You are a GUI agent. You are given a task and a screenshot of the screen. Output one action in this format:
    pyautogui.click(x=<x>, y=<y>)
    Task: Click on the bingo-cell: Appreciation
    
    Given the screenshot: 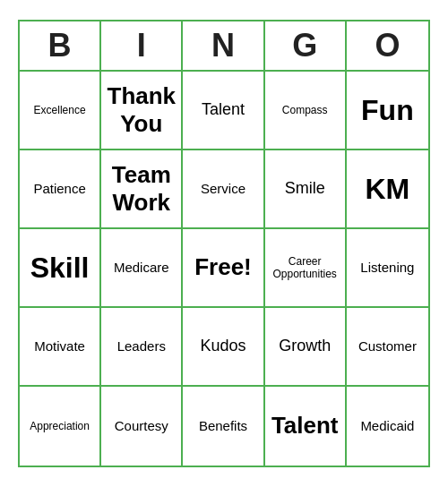 What is the action you would take?
    pyautogui.click(x=61, y=426)
    